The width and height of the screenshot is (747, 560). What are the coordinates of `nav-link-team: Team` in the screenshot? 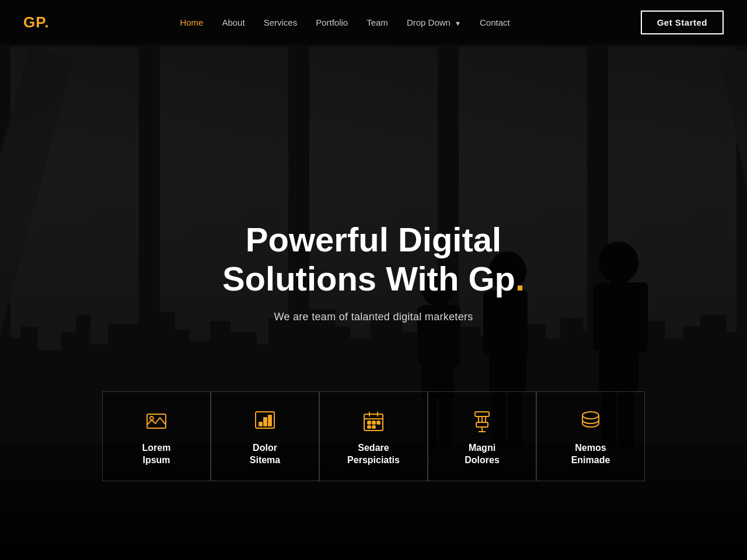 It's located at (377, 22).